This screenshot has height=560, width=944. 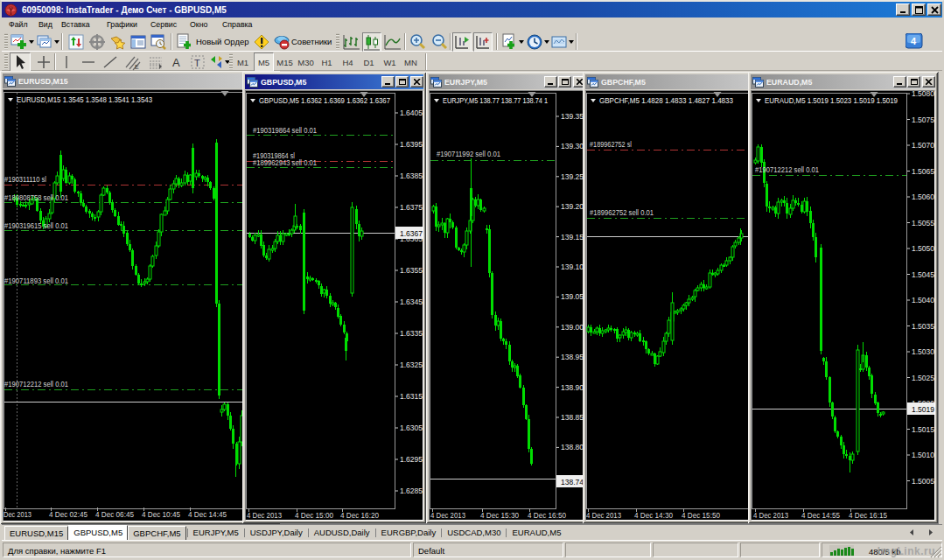 What do you see at coordinates (572, 146) in the screenshot?
I see `svg-text: 139.30` at bounding box center [572, 146].